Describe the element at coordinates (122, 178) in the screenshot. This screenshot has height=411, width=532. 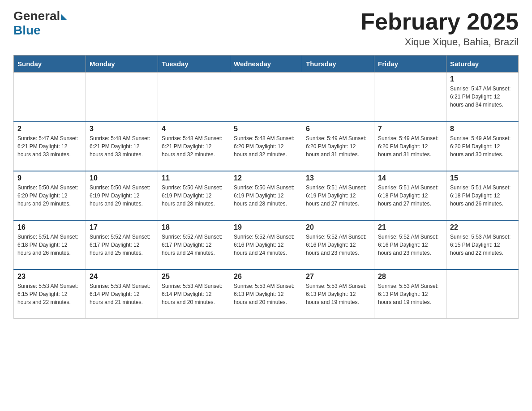
I see `day-number: 10` at that location.